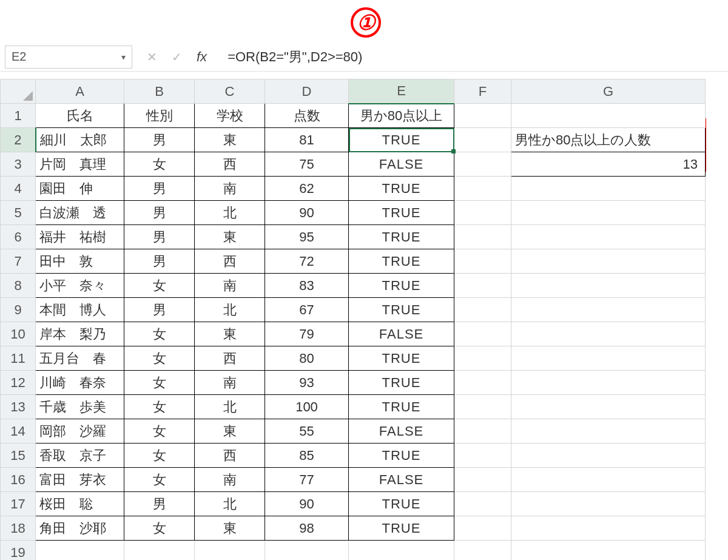  I want to click on name-box: E2 ▾, so click(69, 57).